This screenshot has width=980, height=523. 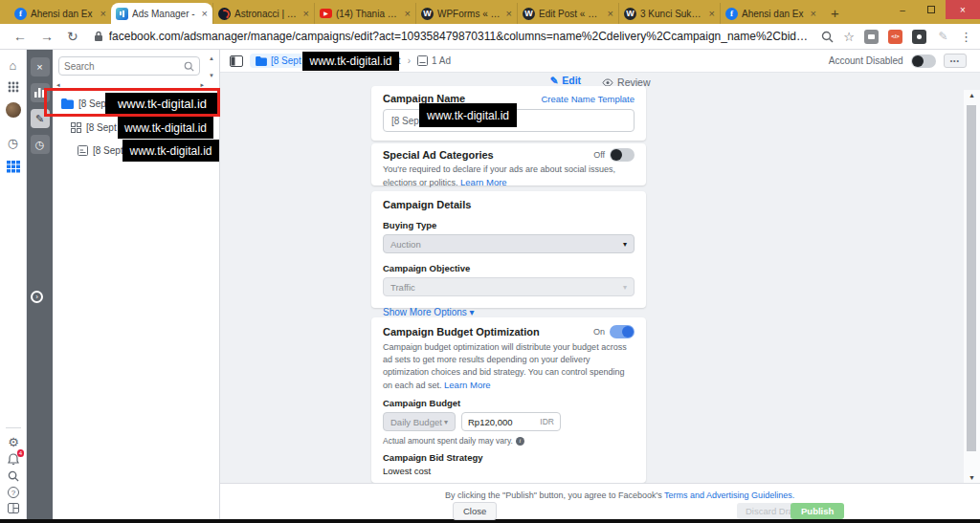 I want to click on reload-icon: ↻, so click(x=73, y=36).